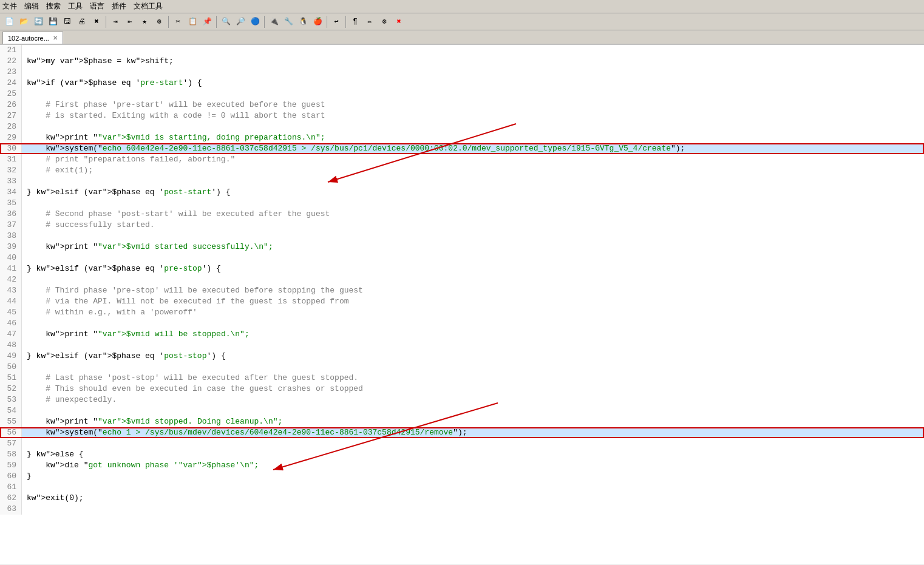  Describe the element at coordinates (159, 22) in the screenshot. I see `macro-button: ⚙` at that location.